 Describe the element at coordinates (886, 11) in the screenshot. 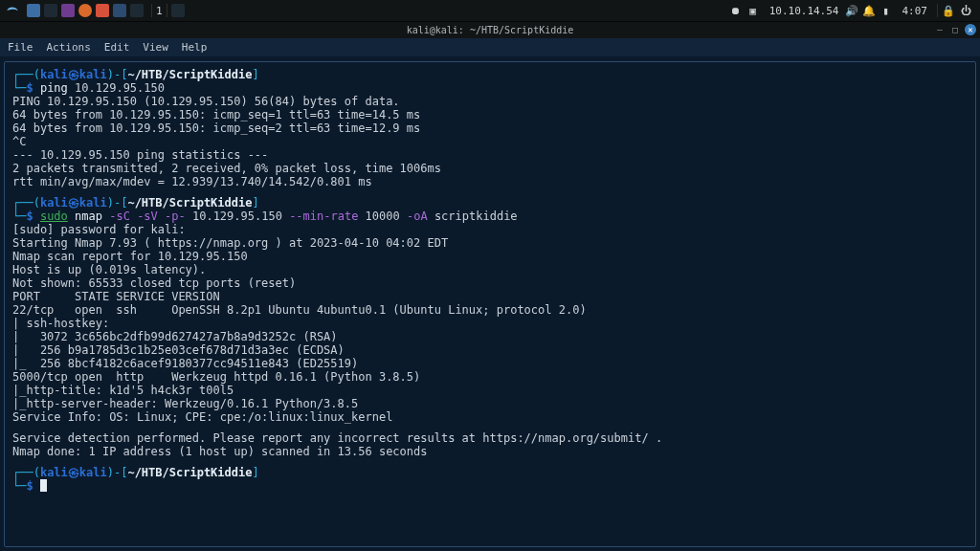

I see `battery-icon: ▮` at that location.